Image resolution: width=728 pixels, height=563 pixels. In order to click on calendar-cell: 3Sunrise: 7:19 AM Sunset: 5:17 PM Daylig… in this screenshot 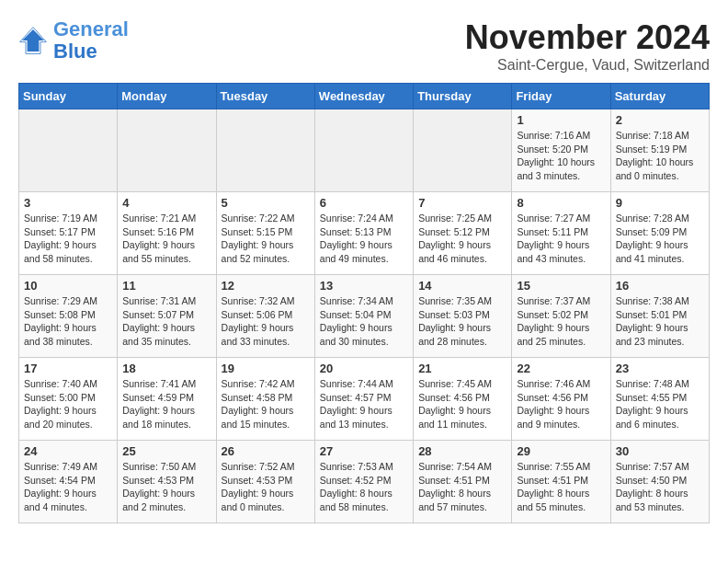, I will do `click(68, 234)`.